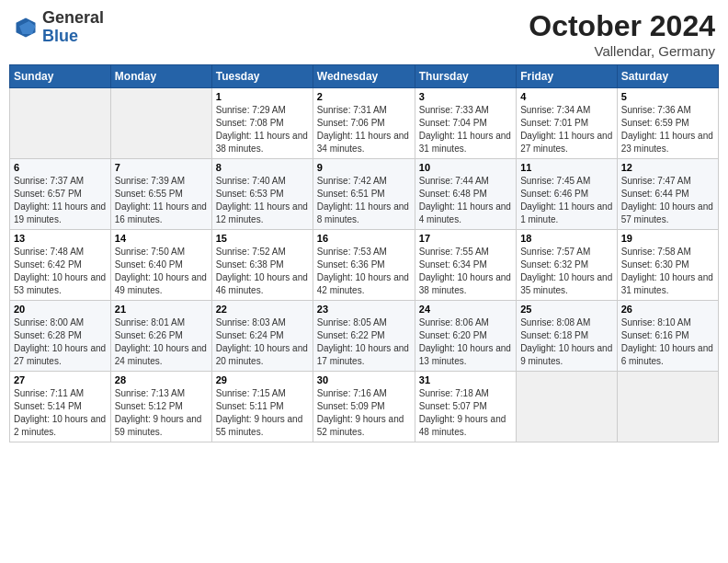  I want to click on day-number: 5, so click(667, 97).